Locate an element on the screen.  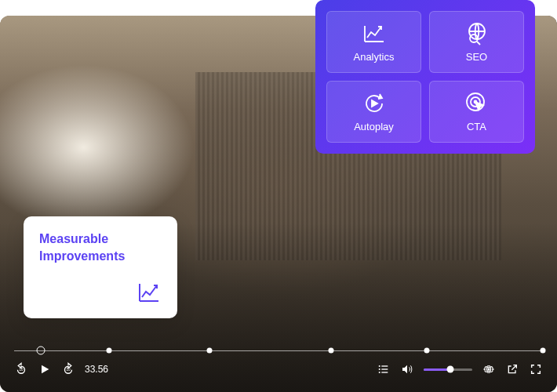
trend-up-icon is located at coordinates (149, 292).